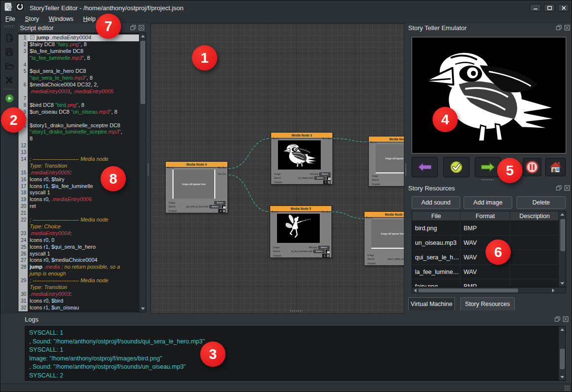 Image resolution: width=572 pixels, height=392 pixels. I want to click on menu-windows: Windows, so click(61, 19).